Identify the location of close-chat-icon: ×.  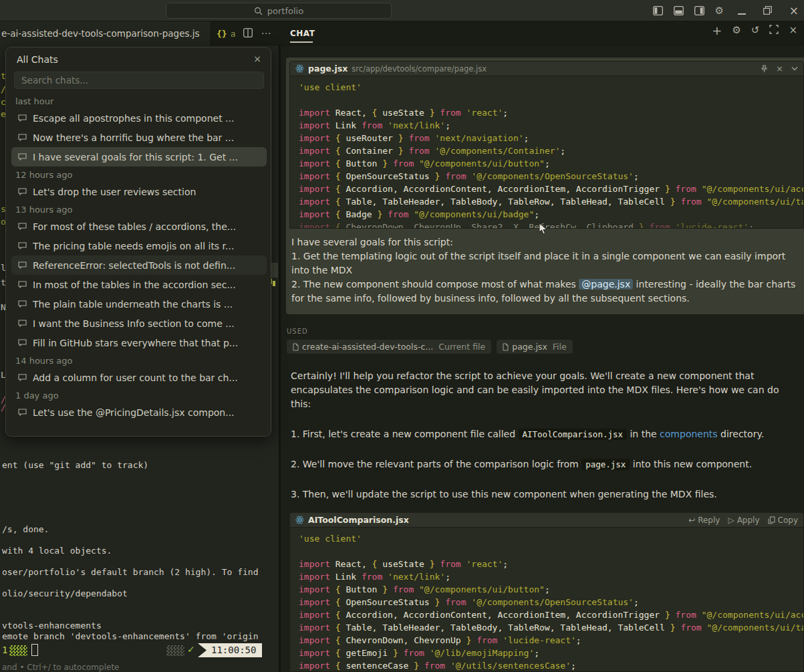
(793, 31).